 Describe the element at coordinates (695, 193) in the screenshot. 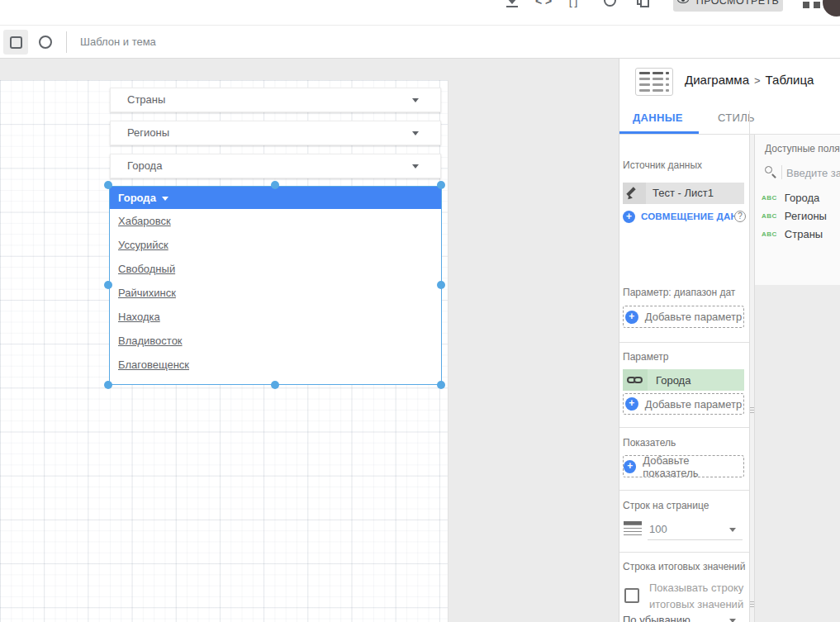

I see `data-source-name: Тест - Лист1` at that location.